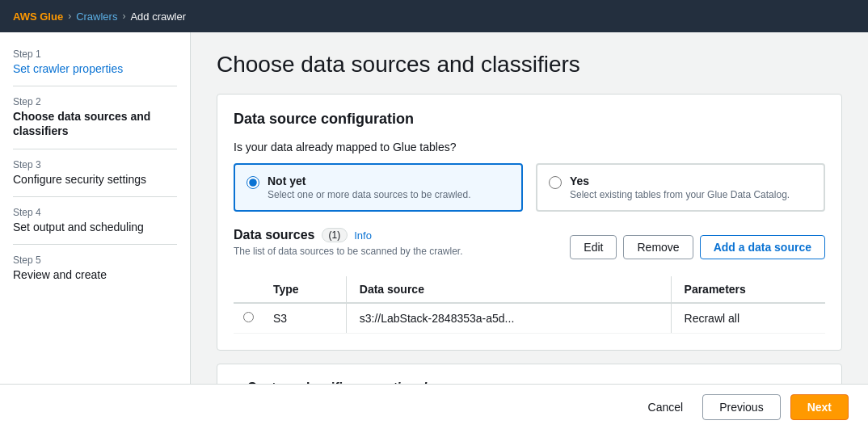 The width and height of the screenshot is (868, 429). I want to click on data-sources-desc: The list of data sources to be scanned b…, so click(348, 251).